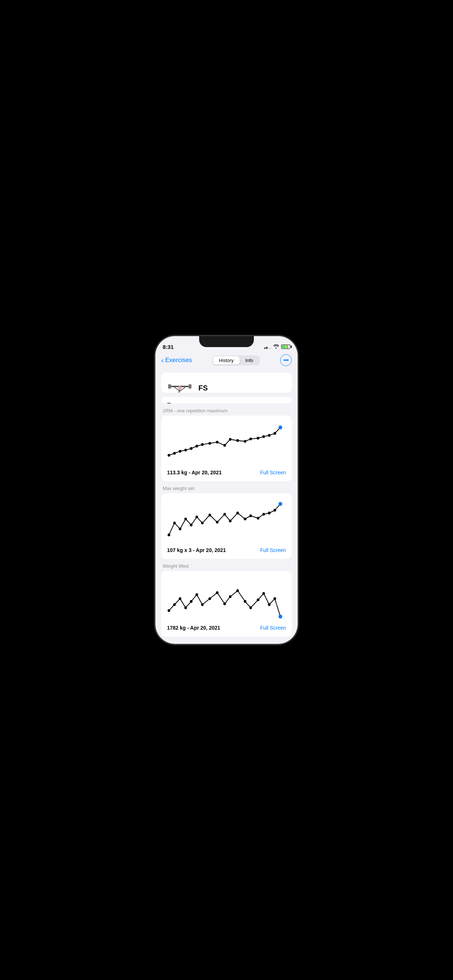 The width and height of the screenshot is (453, 980). I want to click on signal-bars, so click(268, 347).